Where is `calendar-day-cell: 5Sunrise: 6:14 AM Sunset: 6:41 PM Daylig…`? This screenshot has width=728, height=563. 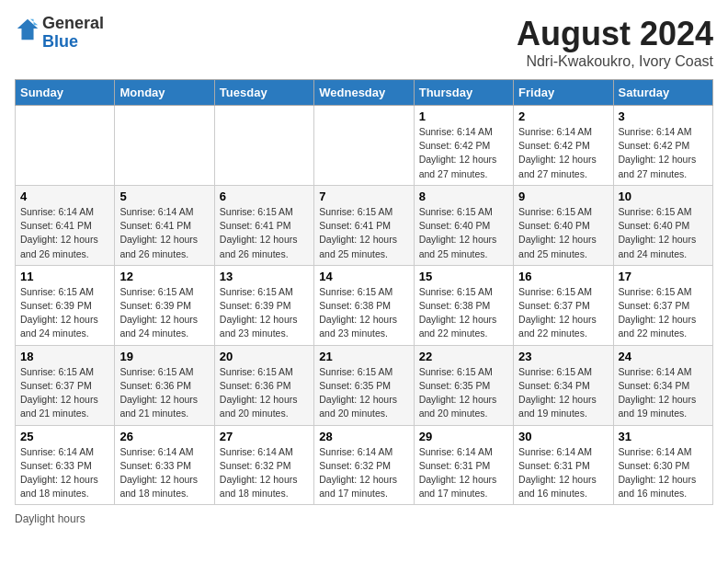 calendar-day-cell: 5Sunrise: 6:14 AM Sunset: 6:41 PM Daylig… is located at coordinates (165, 224).